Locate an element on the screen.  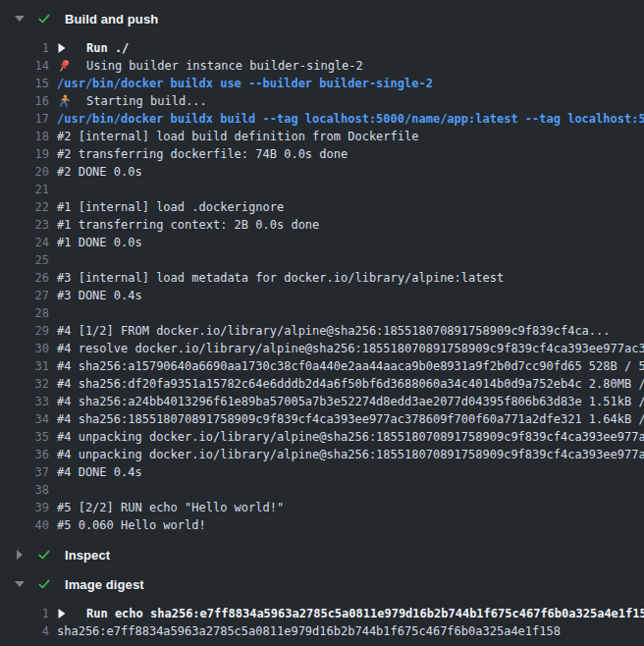
line-number: 15 is located at coordinates (25, 83).